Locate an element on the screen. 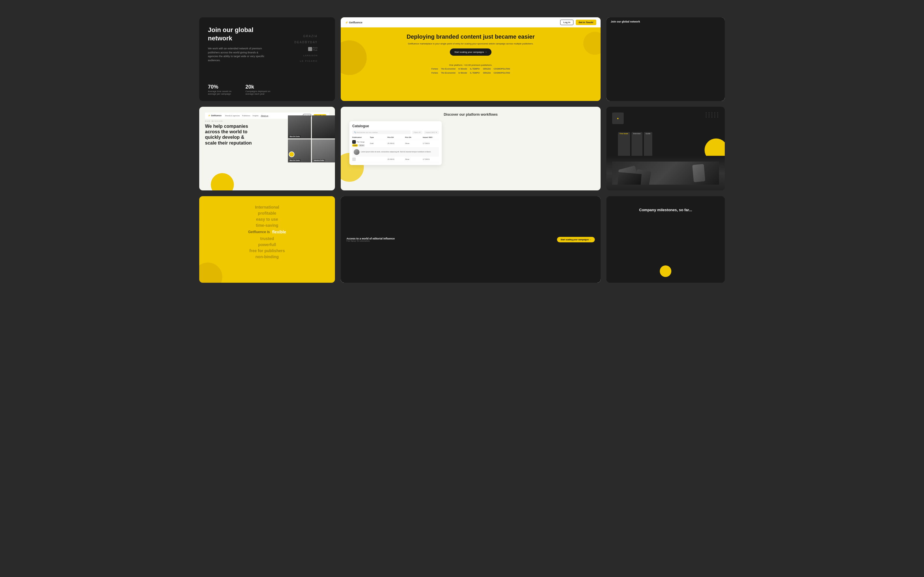  article-icon: ■ is located at coordinates (618, 118).